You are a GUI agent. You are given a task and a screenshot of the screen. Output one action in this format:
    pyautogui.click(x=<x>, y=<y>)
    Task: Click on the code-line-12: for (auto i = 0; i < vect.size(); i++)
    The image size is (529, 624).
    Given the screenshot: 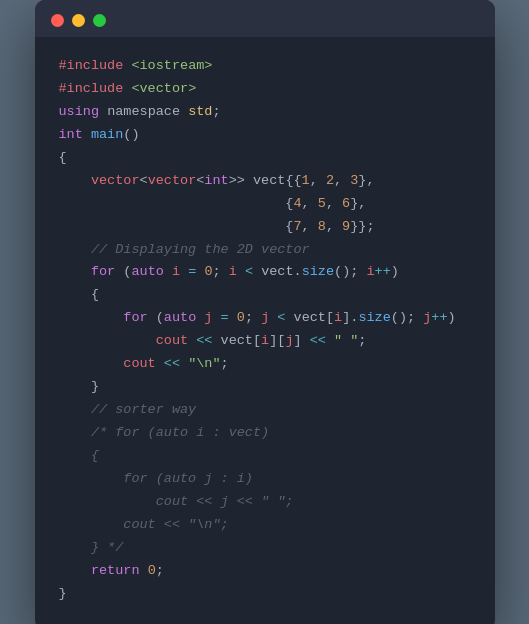 What is the action you would take?
    pyautogui.click(x=265, y=272)
    